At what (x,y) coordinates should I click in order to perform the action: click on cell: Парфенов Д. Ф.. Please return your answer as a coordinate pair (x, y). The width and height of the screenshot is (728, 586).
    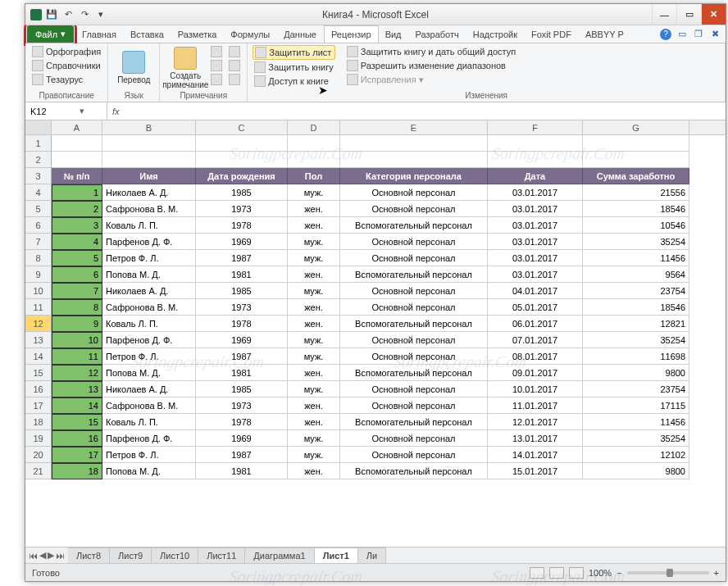
    Looking at the image, I should click on (149, 242).